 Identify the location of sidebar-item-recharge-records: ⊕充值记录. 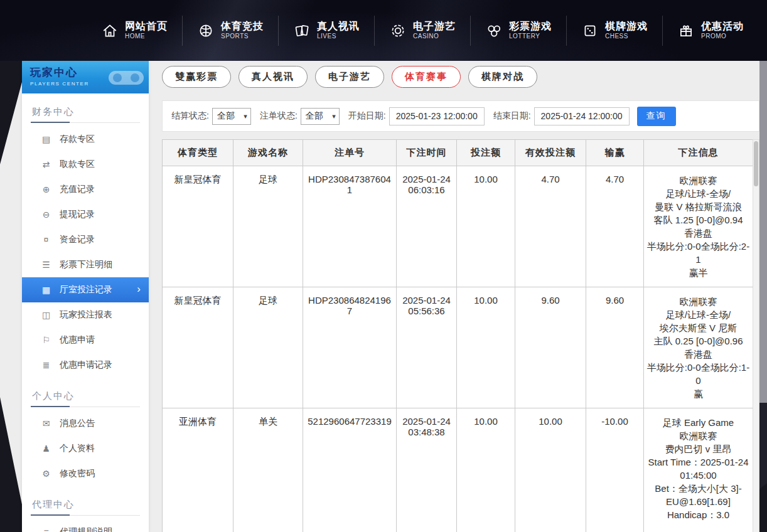
(85, 189).